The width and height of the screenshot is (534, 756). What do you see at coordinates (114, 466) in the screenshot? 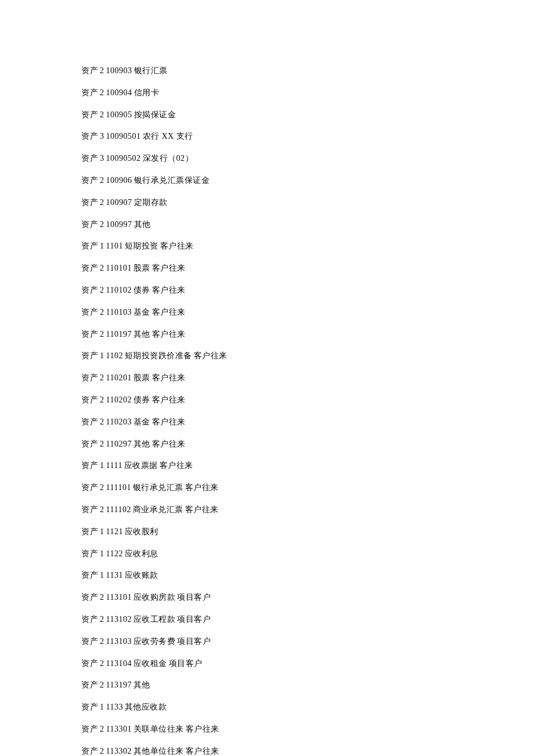
I see `account-code: 1111` at bounding box center [114, 466].